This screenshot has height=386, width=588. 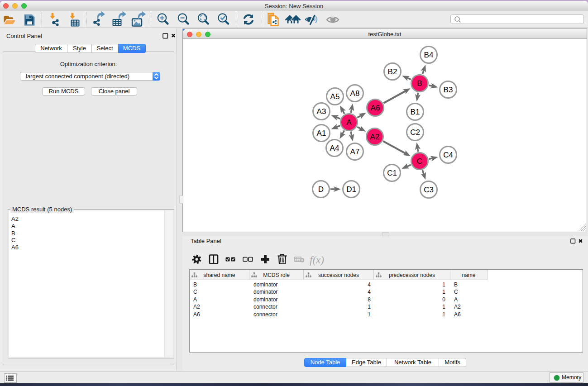 I want to click on svg-text: B2, so click(x=393, y=71).